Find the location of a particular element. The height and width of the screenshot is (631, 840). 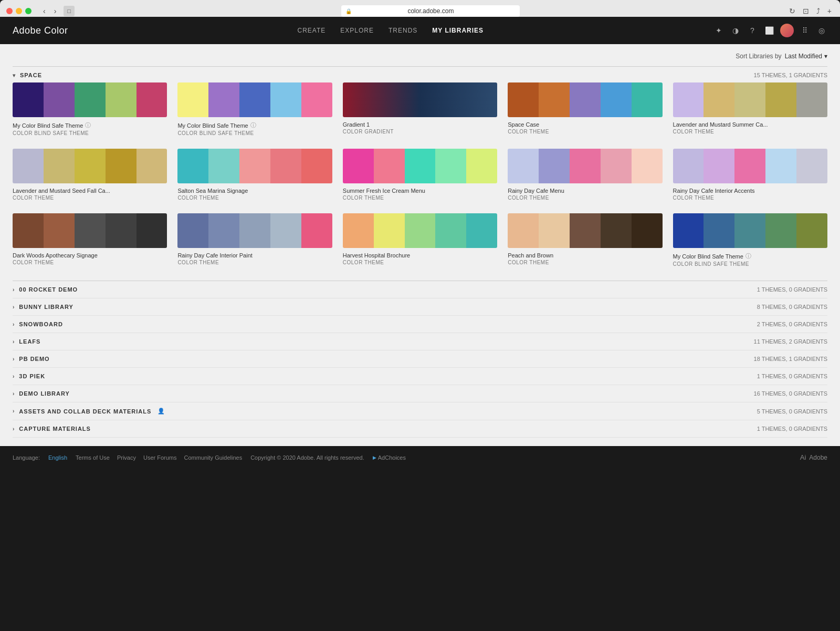

theme-card-2: Gradient 1 COLOR GRADIENT is located at coordinates (420, 109).